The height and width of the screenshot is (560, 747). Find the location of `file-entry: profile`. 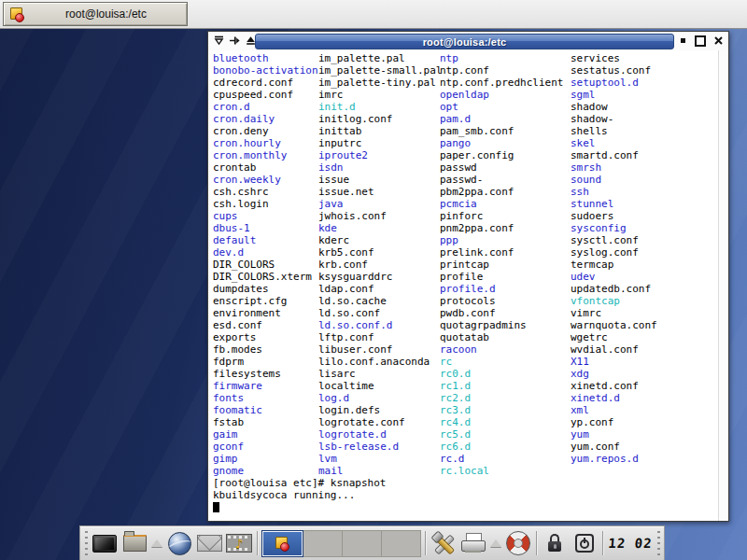

file-entry: profile is located at coordinates (501, 276).